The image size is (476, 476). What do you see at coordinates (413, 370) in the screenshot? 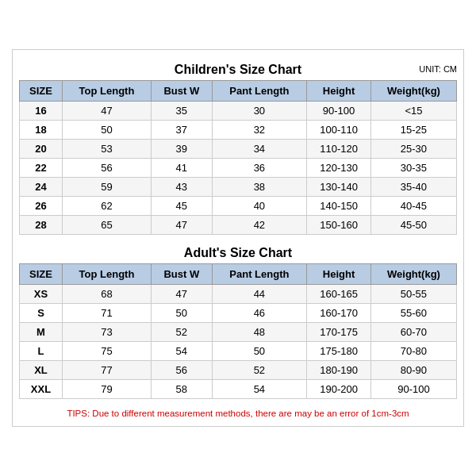
I see `table-cell: 80-90` at bounding box center [413, 370].